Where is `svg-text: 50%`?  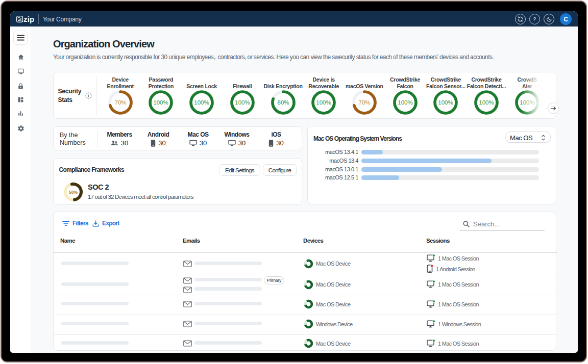
svg-text: 50% is located at coordinates (74, 192).